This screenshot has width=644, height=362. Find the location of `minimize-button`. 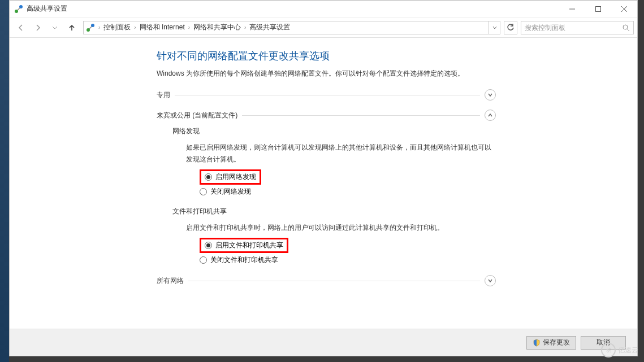

minimize-button is located at coordinates (572, 9).